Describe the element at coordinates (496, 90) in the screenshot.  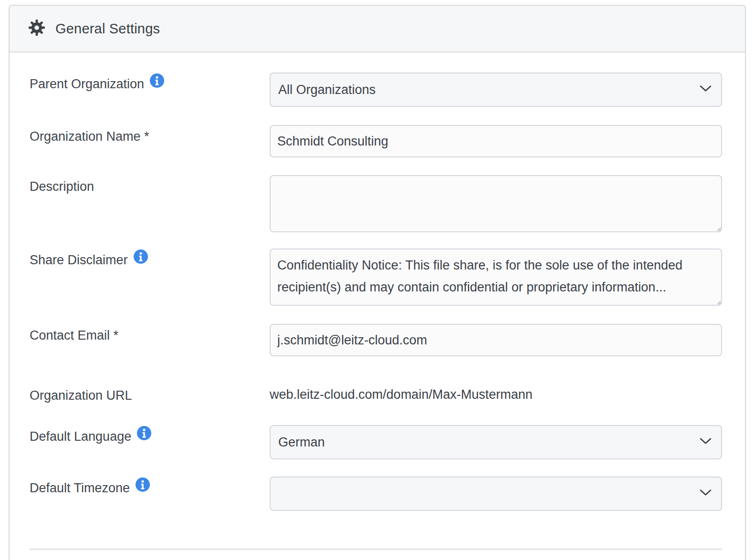
I see `parent-organization-select: All Organizations` at that location.